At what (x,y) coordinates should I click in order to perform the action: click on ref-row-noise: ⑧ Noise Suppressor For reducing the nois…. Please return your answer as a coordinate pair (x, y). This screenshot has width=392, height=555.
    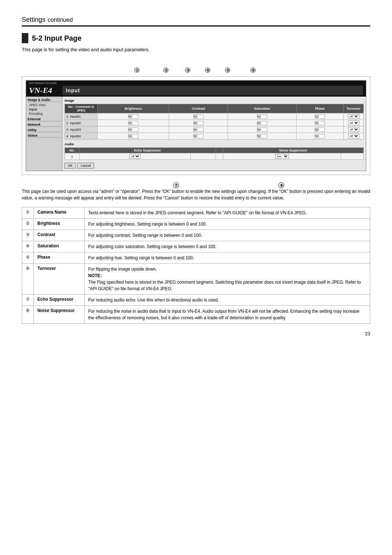
    Looking at the image, I should click on (196, 315).